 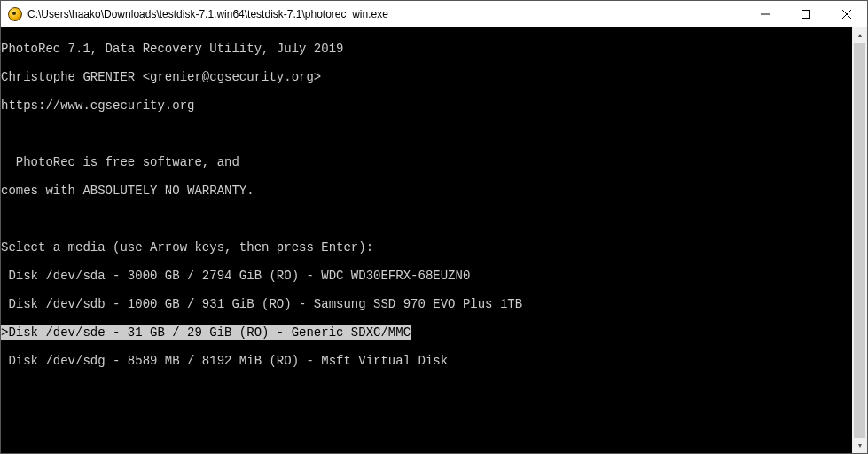 I want to click on scrollbar-thumb, so click(x=860, y=240).